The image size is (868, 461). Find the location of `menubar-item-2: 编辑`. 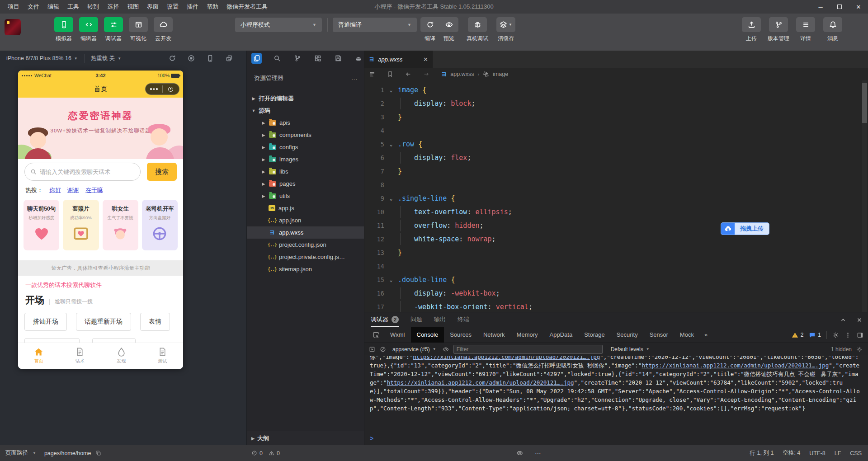

menubar-item-2: 编辑 is located at coordinates (53, 7).